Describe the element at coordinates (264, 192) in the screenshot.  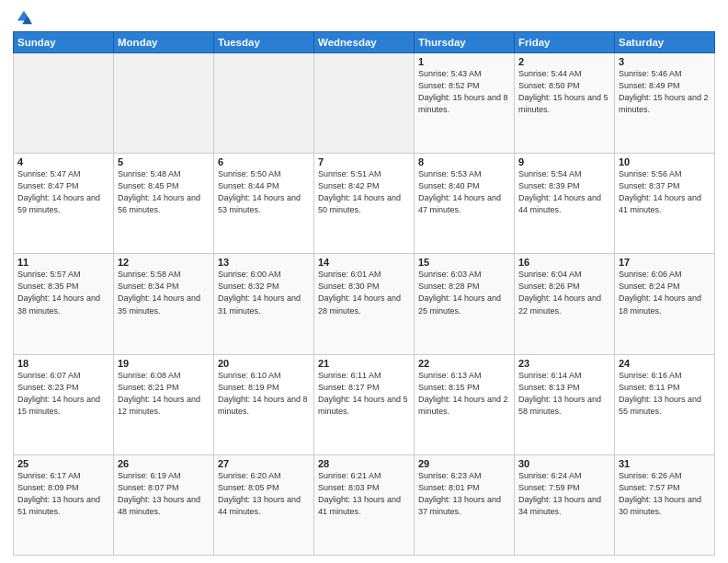
I see `day-info: Sunrise: 5:50 AMSunset: 8:44 PMDaylight:…` at that location.